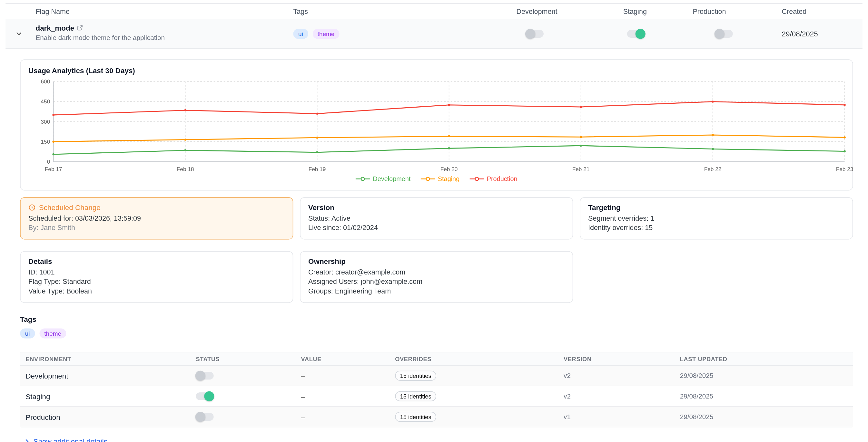 This screenshot has height=442, width=868. What do you see at coordinates (493, 179) in the screenshot?
I see `legend-item-production: Production` at bounding box center [493, 179].